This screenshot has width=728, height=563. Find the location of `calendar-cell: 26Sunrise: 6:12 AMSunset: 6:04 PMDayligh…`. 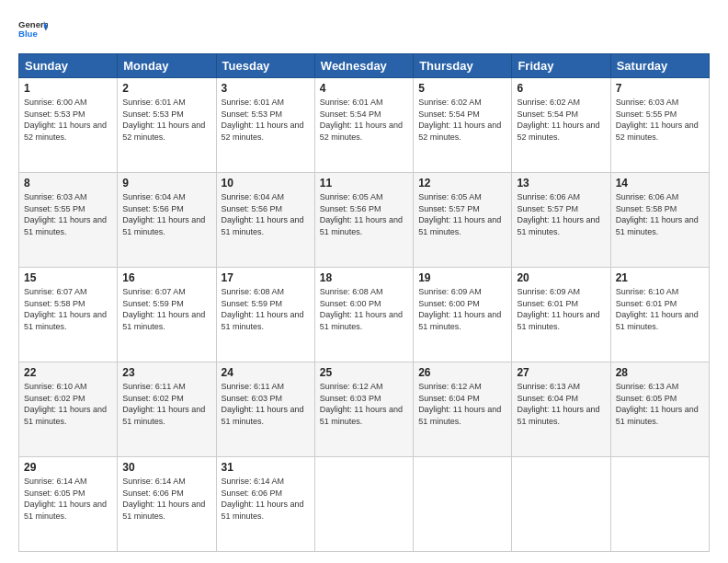

calendar-cell: 26Sunrise: 6:12 AMSunset: 6:04 PMDayligh… is located at coordinates (463, 410).